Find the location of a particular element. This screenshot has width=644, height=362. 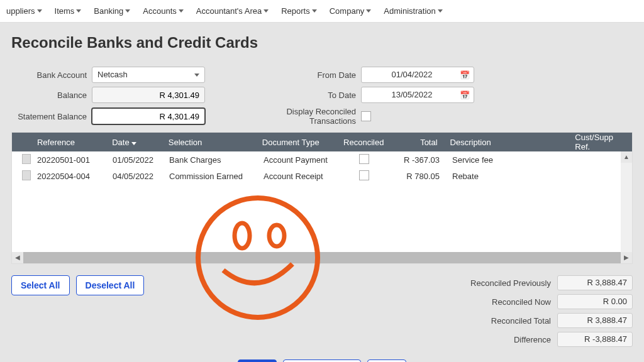

top-nav: uppliers Items Banking Accounts Accounta… is located at coordinates (322, 11).